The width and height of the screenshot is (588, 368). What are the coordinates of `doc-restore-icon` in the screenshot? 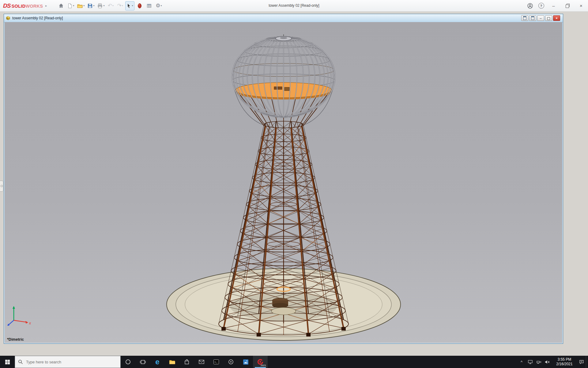 It's located at (549, 18).